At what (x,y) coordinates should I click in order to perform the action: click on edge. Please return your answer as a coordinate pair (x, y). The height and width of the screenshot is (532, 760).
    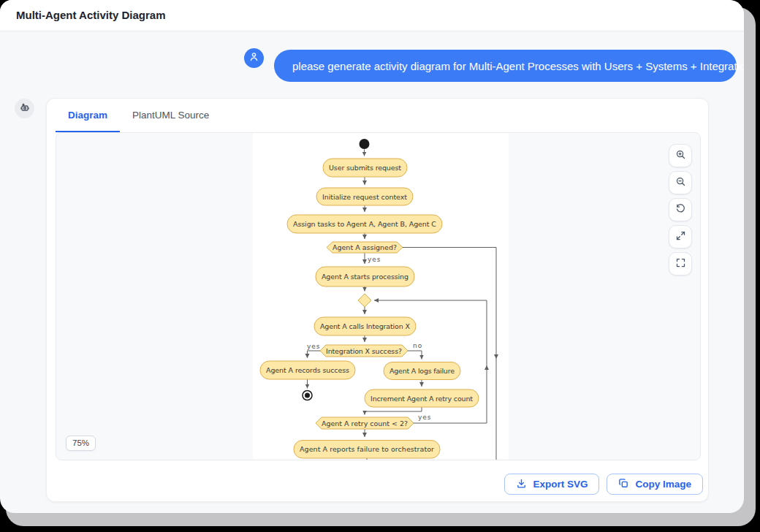
    Looking at the image, I should click on (393, 411).